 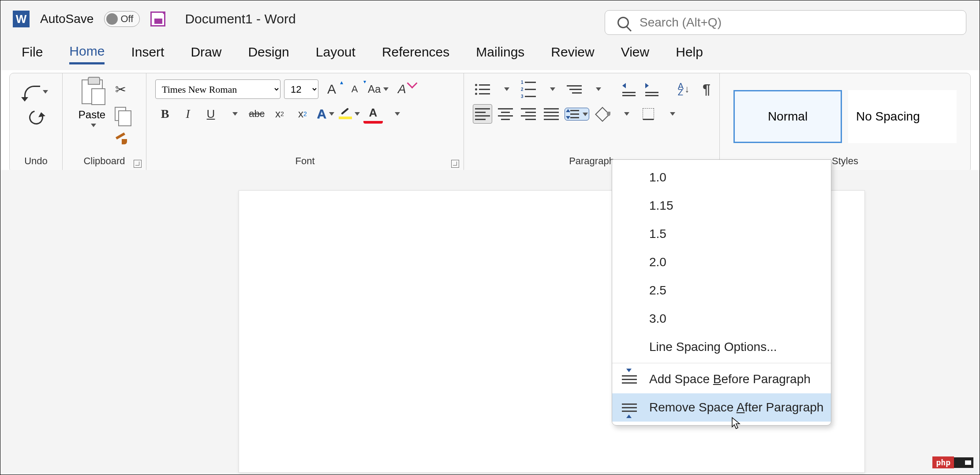 I want to click on format-painter-button, so click(x=120, y=139).